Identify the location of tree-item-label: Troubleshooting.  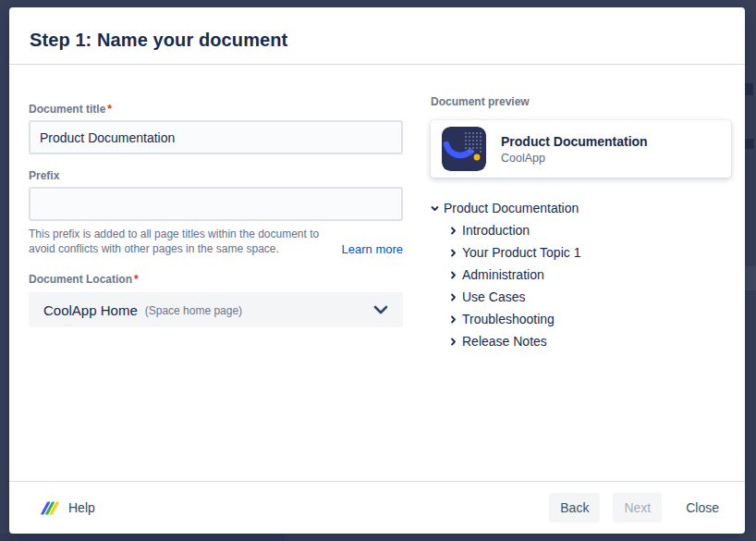
(508, 319).